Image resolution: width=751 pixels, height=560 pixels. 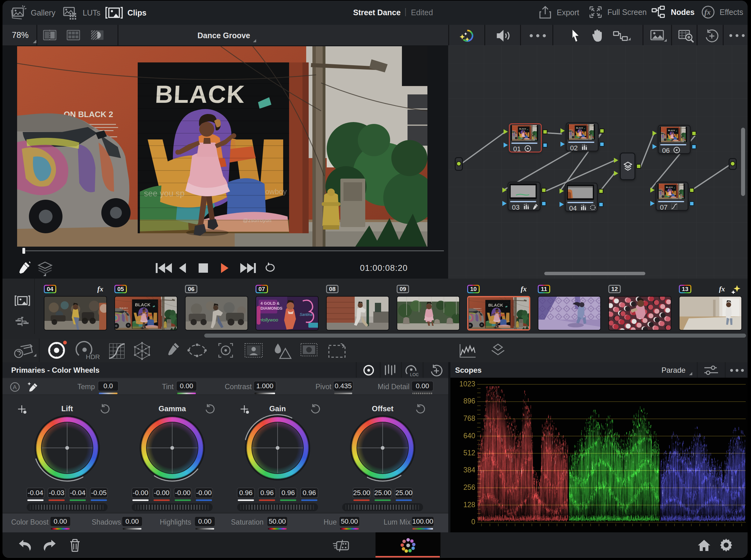 What do you see at coordinates (15, 387) in the screenshot?
I see `svg-text: A` at bounding box center [15, 387].